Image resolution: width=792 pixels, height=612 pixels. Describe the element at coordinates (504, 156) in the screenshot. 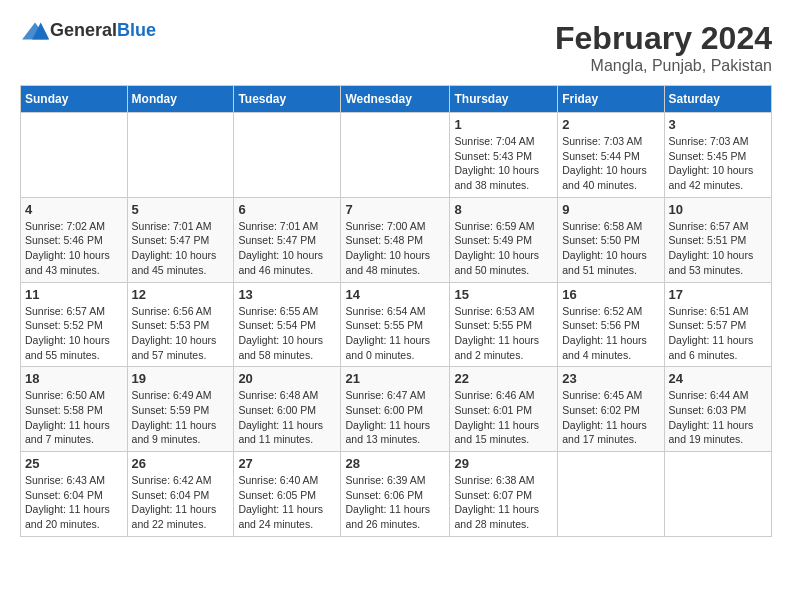

I see `day-sunset: Sunset: 5:43 PM` at that location.